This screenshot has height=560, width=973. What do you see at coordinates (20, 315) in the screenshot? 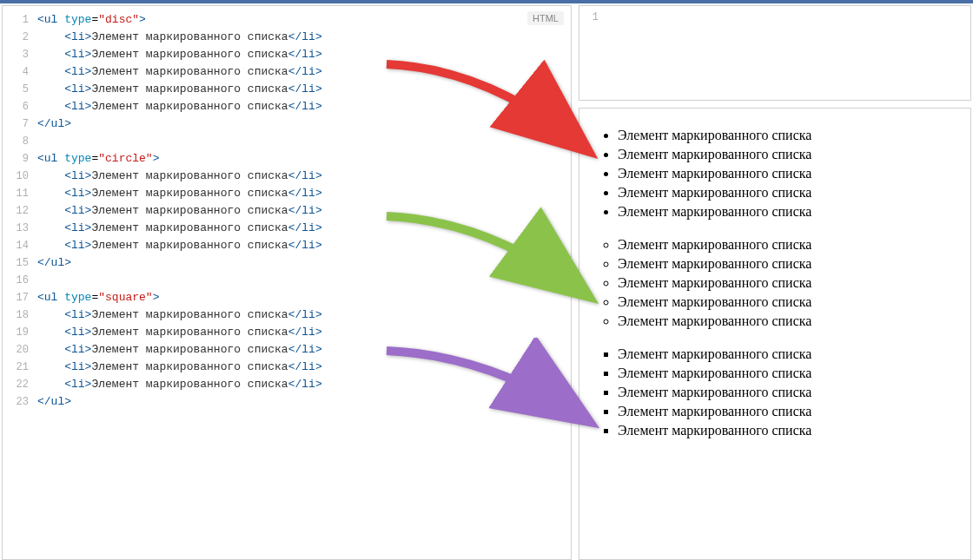
I see `line-number: 18` at bounding box center [20, 315].